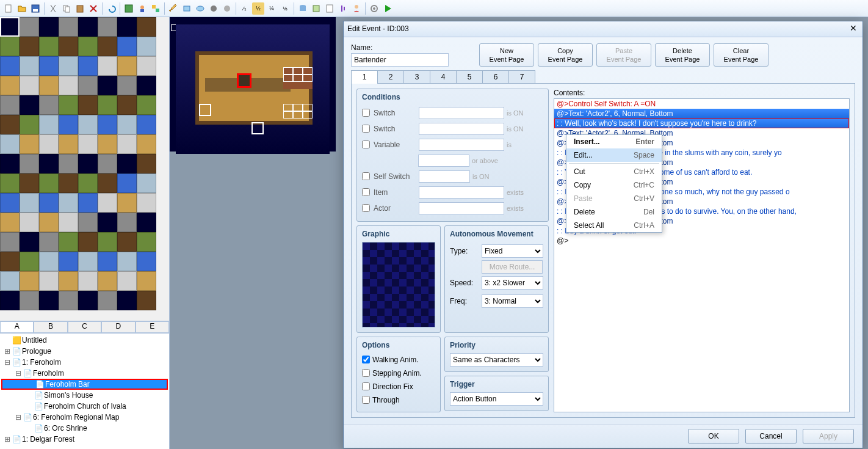 The width and height of the screenshot is (868, 449). I want to click on tile-tab-C: C, so click(84, 327).